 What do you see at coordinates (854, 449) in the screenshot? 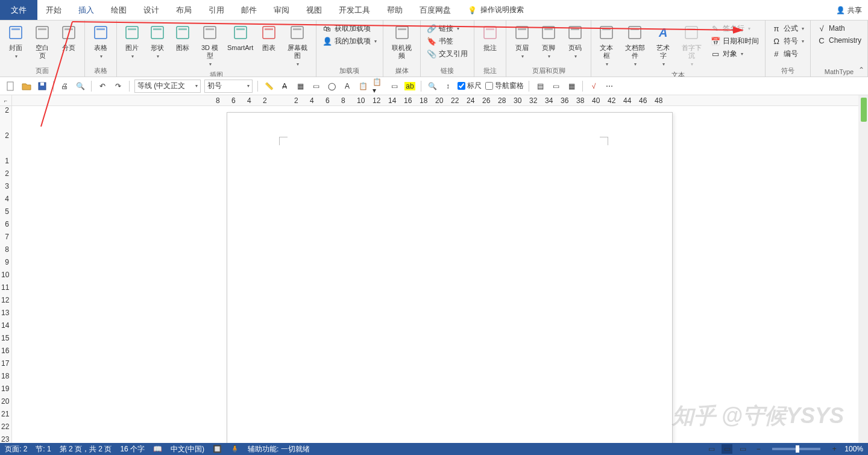
I see `zoom-percent: 100%` at bounding box center [854, 449].